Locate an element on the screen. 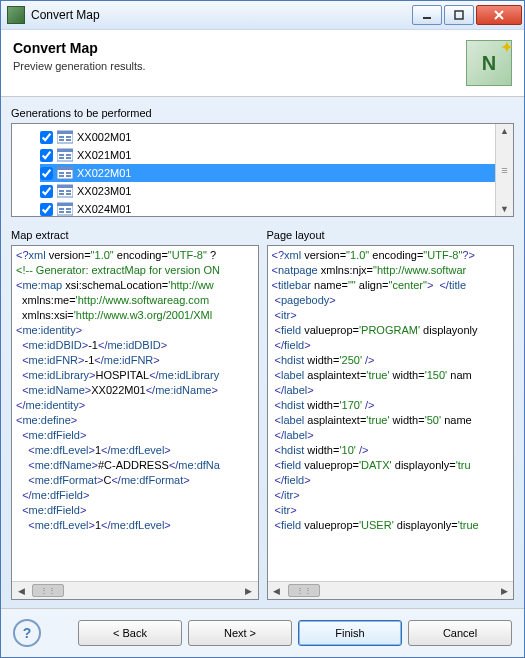 The image size is (525, 658). code-line: <hdist width='170' /> is located at coordinates (391, 406).